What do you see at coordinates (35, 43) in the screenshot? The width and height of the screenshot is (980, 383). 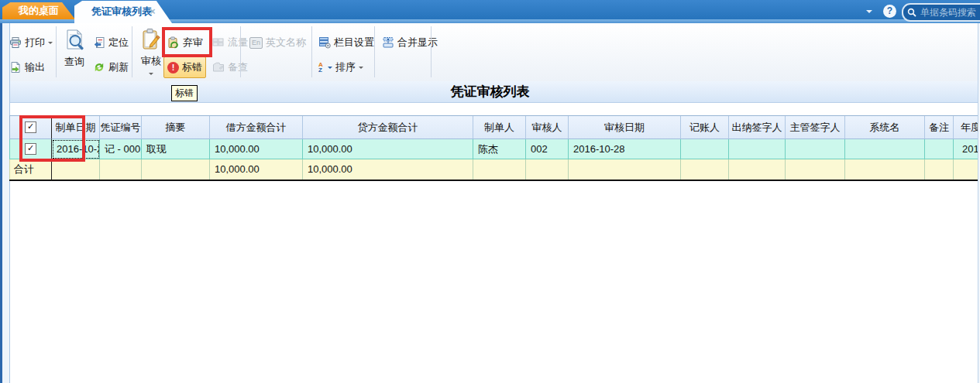 I see `print-label: 打印` at bounding box center [35, 43].